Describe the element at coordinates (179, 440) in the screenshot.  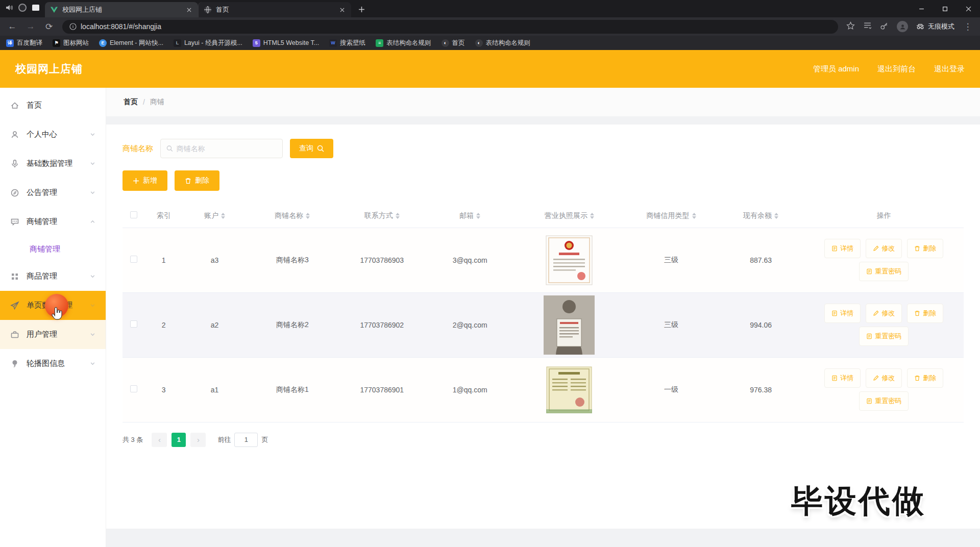
I see `page-number-active: 1` at that location.